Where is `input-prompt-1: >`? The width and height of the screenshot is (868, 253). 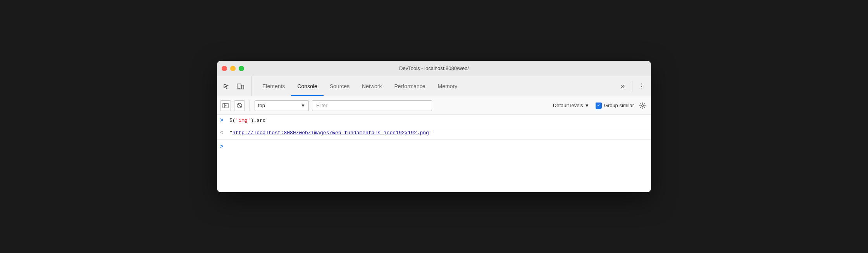 input-prompt-1: > is located at coordinates (223, 120).